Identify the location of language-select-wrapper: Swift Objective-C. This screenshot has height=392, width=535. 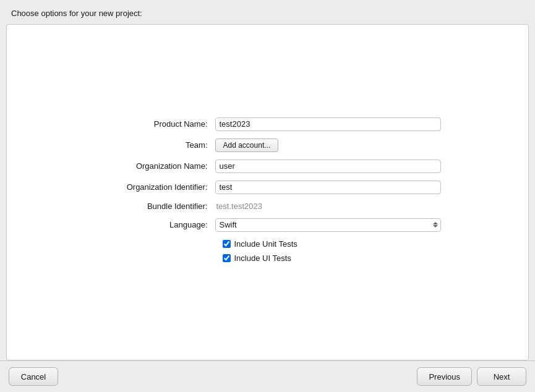
(328, 225).